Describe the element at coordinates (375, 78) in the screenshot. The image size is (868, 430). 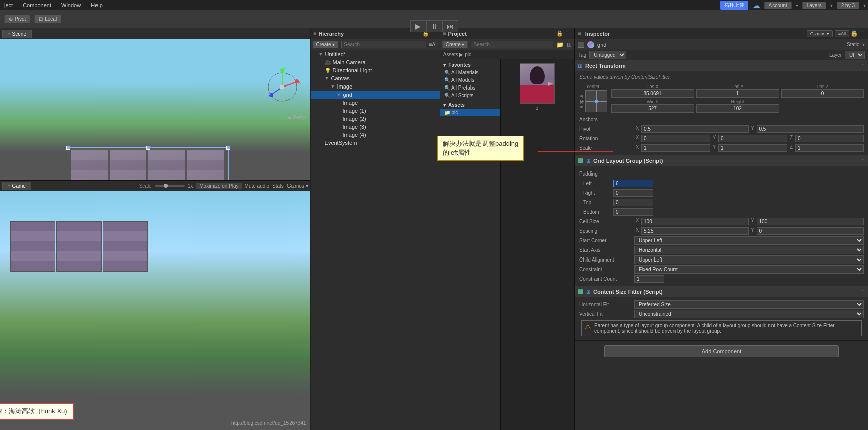
I see `h-item-canvas: ▼ Canvas` at that location.